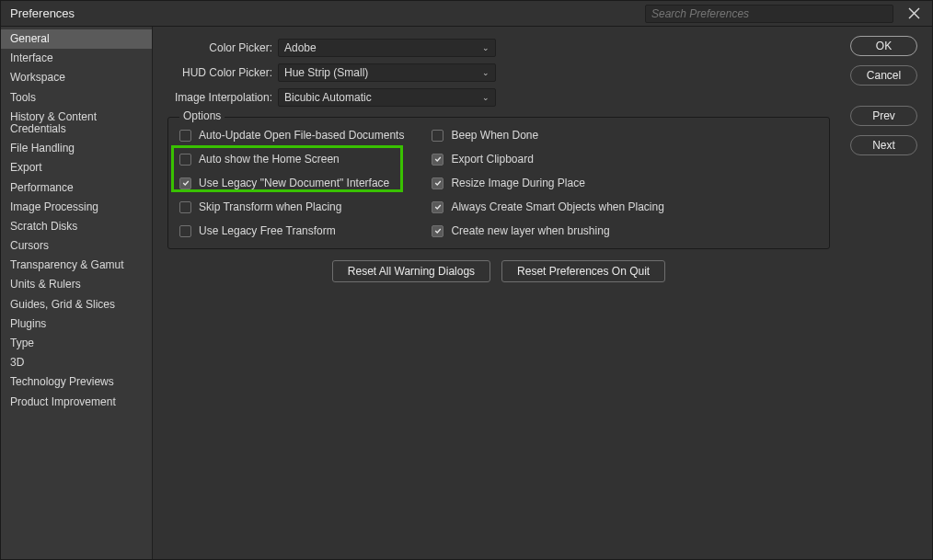 This screenshot has width=933, height=560. Describe the element at coordinates (76, 246) in the screenshot. I see `sidebar-item-cursors: Cursors` at that location.